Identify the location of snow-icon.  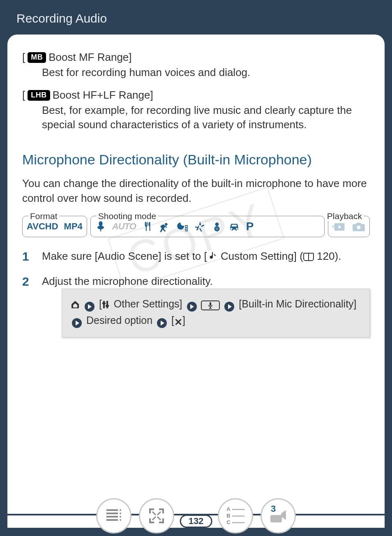
(217, 226).